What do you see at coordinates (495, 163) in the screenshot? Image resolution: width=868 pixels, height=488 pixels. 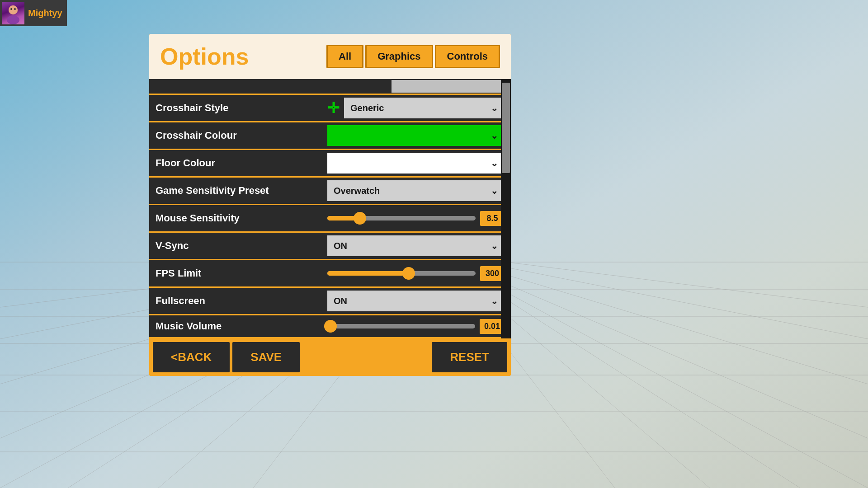 I see `floor-colour-arrow: ⌄` at bounding box center [495, 163].